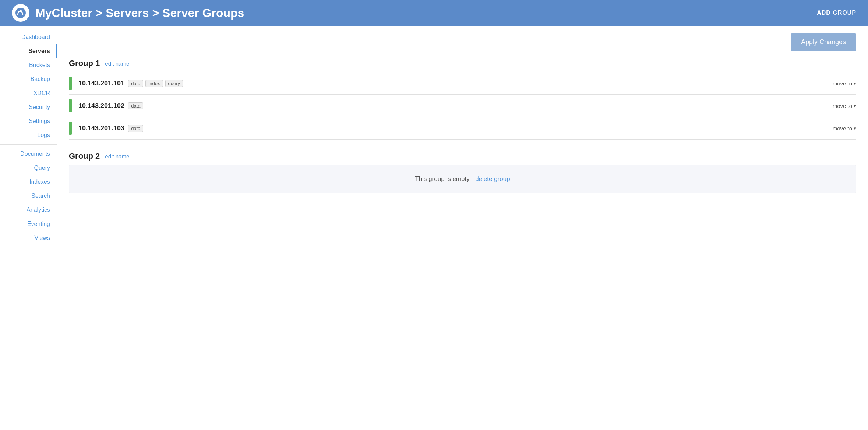 The height and width of the screenshot is (430, 868). Describe the element at coordinates (462, 179) in the screenshot. I see `group-2-empty: This group is empty. delete group` at that location.